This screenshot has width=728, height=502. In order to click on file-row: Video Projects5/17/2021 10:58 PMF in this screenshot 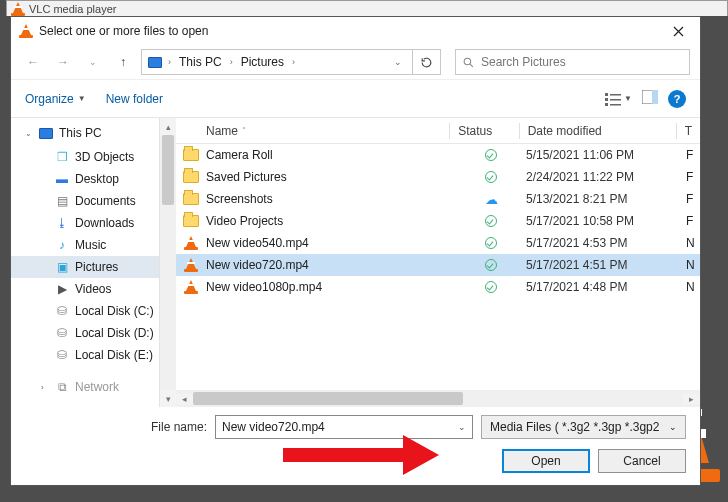, I will do `click(438, 221)`.